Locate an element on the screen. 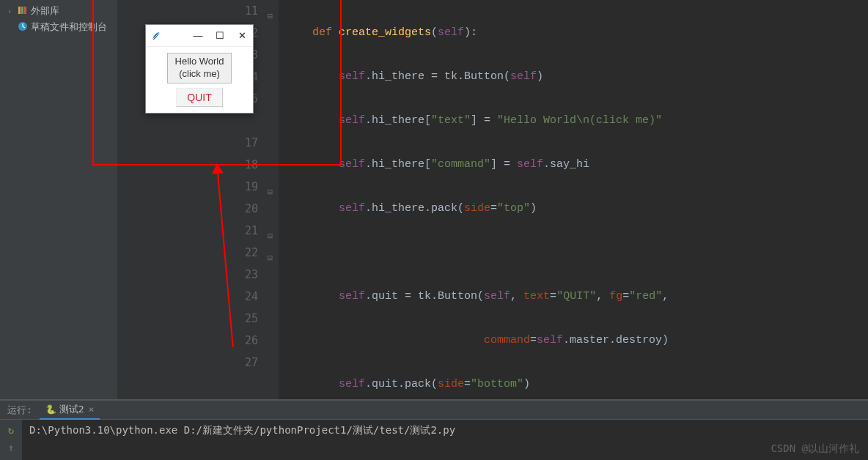 The image size is (868, 460). maximize-button: ☐ is located at coordinates (220, 36).